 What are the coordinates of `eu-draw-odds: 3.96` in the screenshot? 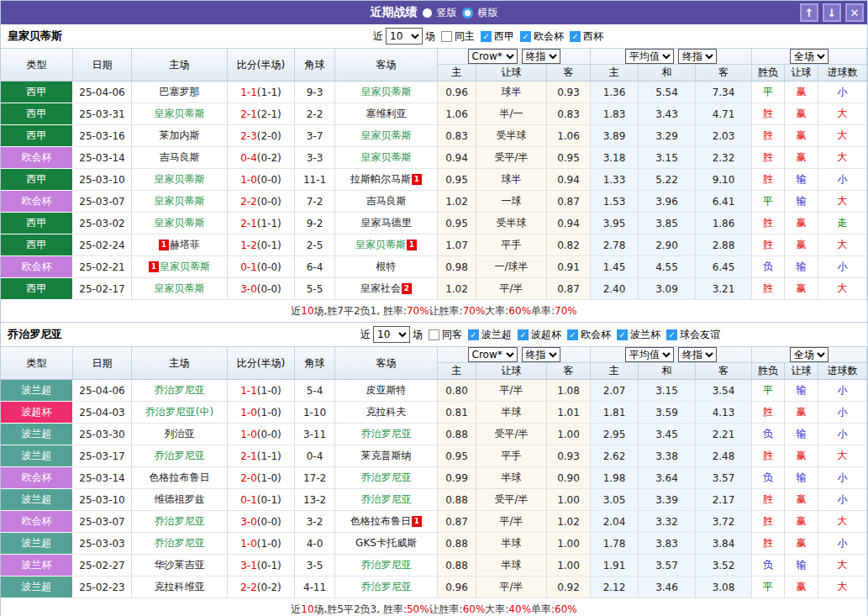 It's located at (667, 202).